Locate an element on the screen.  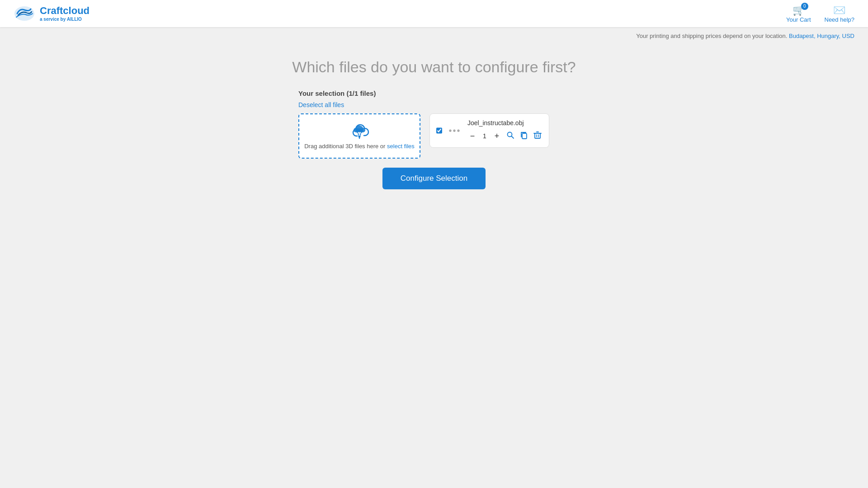
quantity-increase-button: + is located at coordinates (497, 136).